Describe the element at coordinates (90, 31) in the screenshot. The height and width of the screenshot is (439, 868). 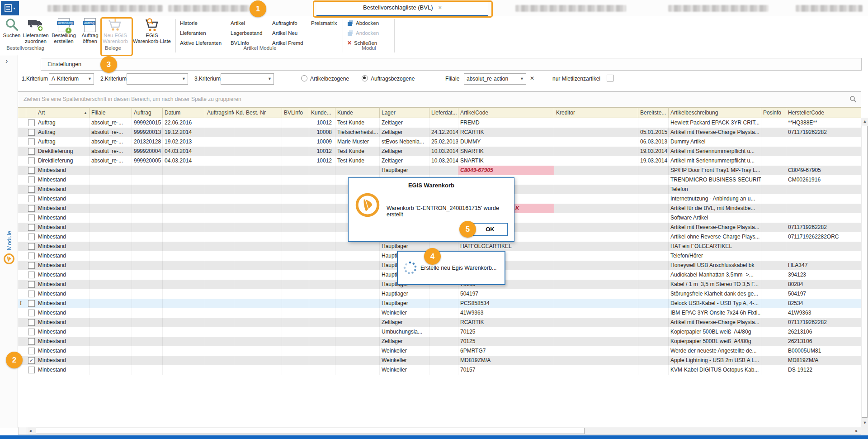
I see `auftrag-oeffnen-button: Auftrag Auftrag öffnen` at that location.